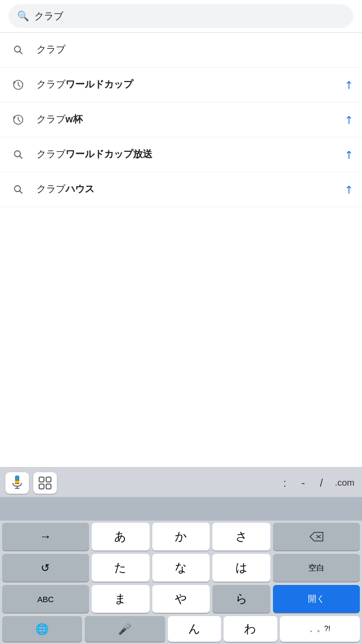 This screenshot has height=644, width=362. What do you see at coordinates (181, 155) in the screenshot?
I see `suggestion-item-2: クラブワールドカップ放送 ↗` at bounding box center [181, 155].